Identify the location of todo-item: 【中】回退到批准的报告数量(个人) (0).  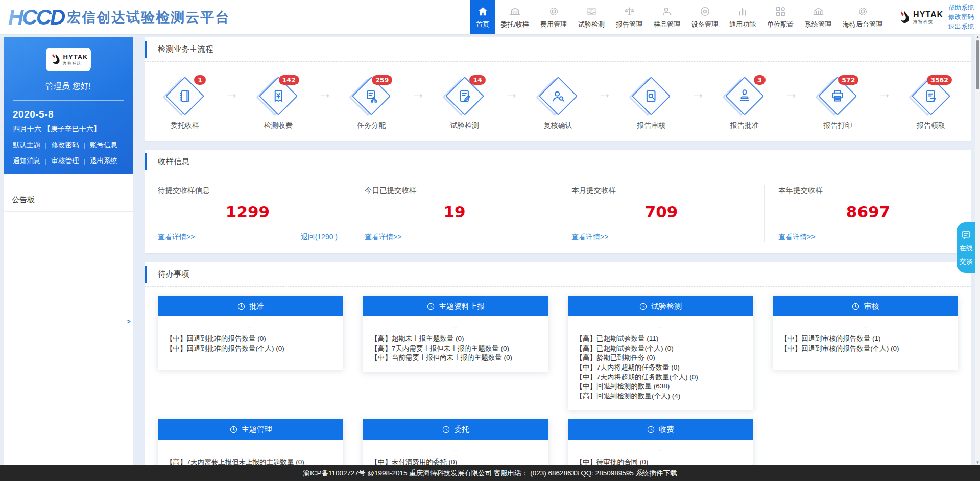
(250, 349).